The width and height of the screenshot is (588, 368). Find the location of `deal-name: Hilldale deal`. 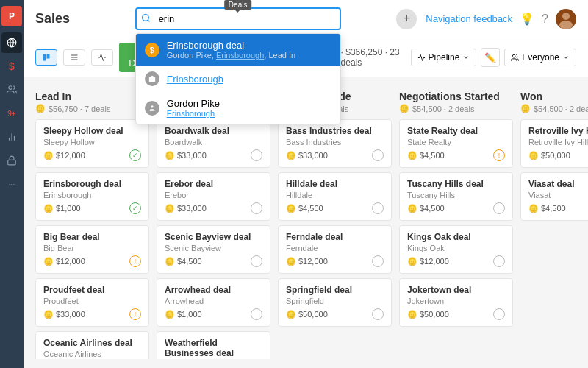

deal-name: Hilldale deal is located at coordinates (335, 184).